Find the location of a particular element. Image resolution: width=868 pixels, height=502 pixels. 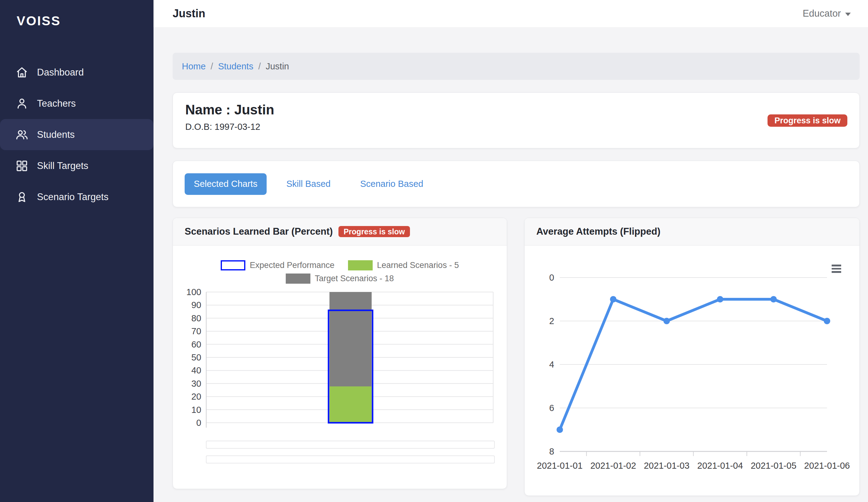

svg-text: 2021-01-02 is located at coordinates (613, 466).